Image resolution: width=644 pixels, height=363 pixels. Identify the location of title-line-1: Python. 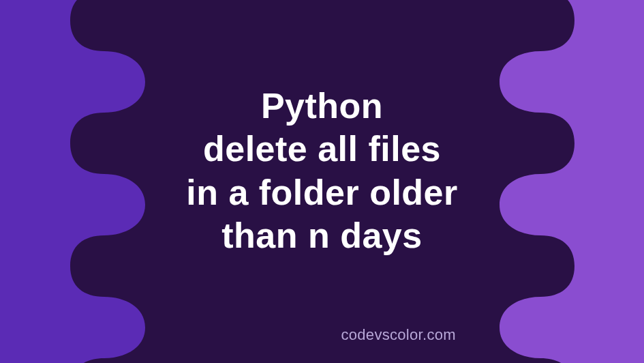
(322, 106).